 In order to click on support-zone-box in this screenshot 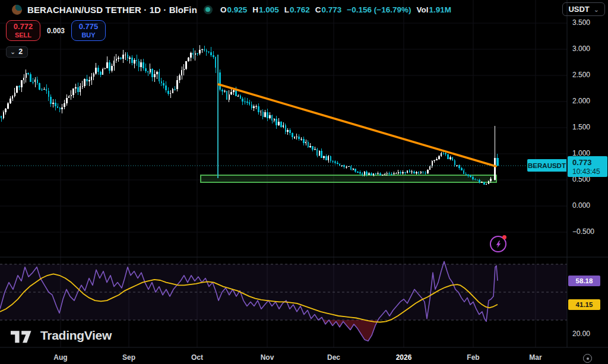, I will do `click(349, 179)`.